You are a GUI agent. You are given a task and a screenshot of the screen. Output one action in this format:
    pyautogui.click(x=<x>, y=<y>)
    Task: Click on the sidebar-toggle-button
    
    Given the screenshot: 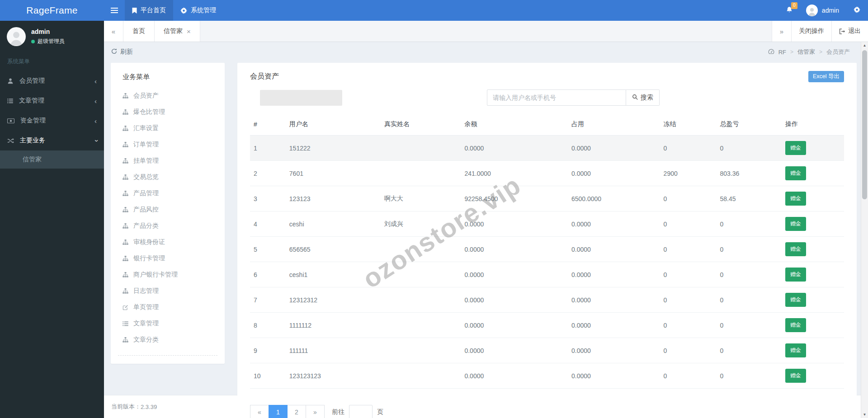 What is the action you would take?
    pyautogui.click(x=114, y=10)
    